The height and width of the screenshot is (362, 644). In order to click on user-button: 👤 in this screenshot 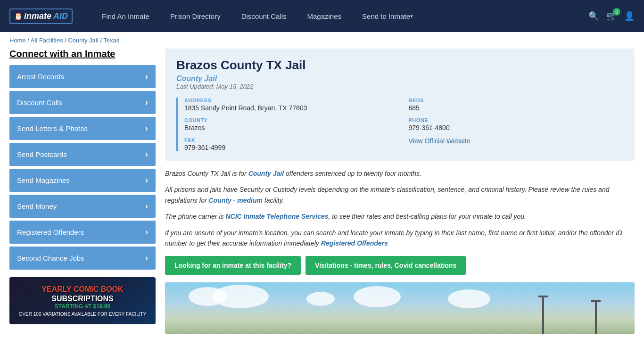, I will do `click(629, 16)`.